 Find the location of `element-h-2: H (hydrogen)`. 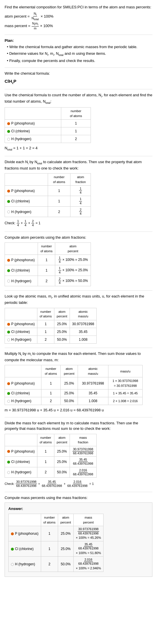

element-h-2: H (hydrogen) is located at coordinates (26, 212).